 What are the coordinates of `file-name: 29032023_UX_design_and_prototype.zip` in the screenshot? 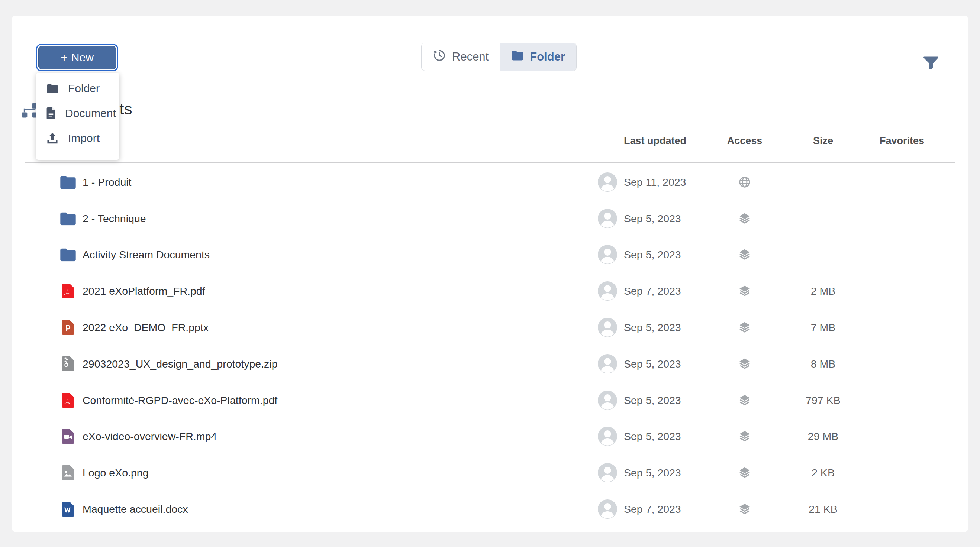 It's located at (180, 364).